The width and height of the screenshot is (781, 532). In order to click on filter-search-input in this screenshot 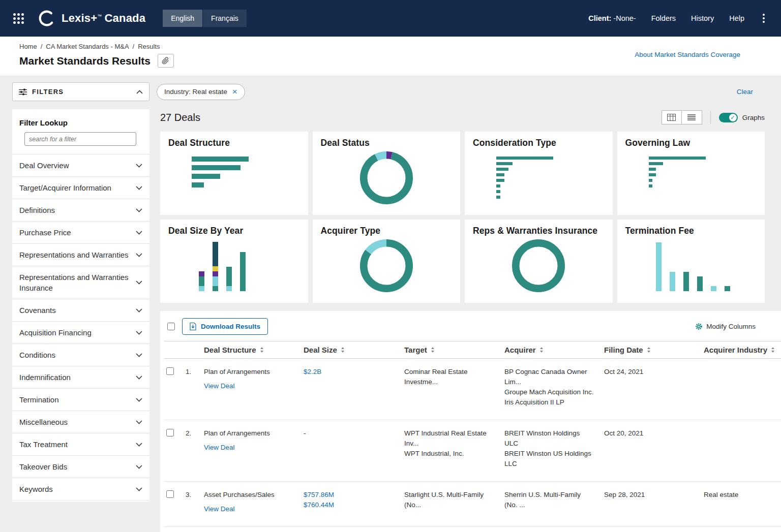, I will do `click(80, 139)`.